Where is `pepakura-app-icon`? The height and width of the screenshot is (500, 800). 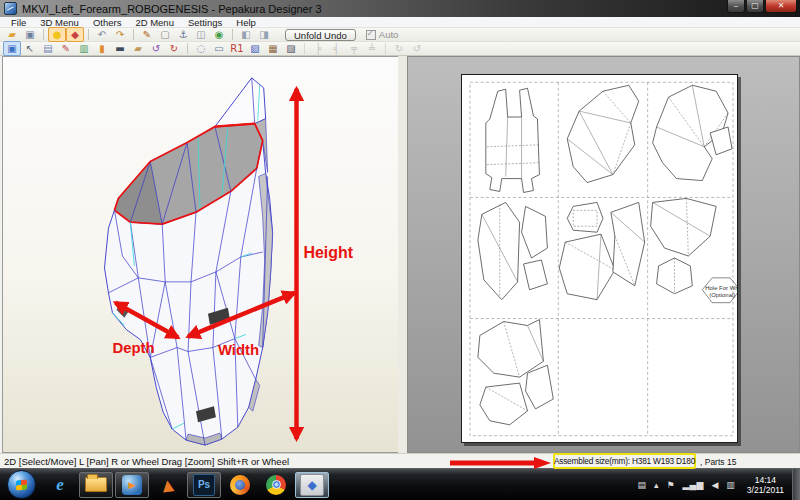
pepakura-app-icon is located at coordinates (10, 8).